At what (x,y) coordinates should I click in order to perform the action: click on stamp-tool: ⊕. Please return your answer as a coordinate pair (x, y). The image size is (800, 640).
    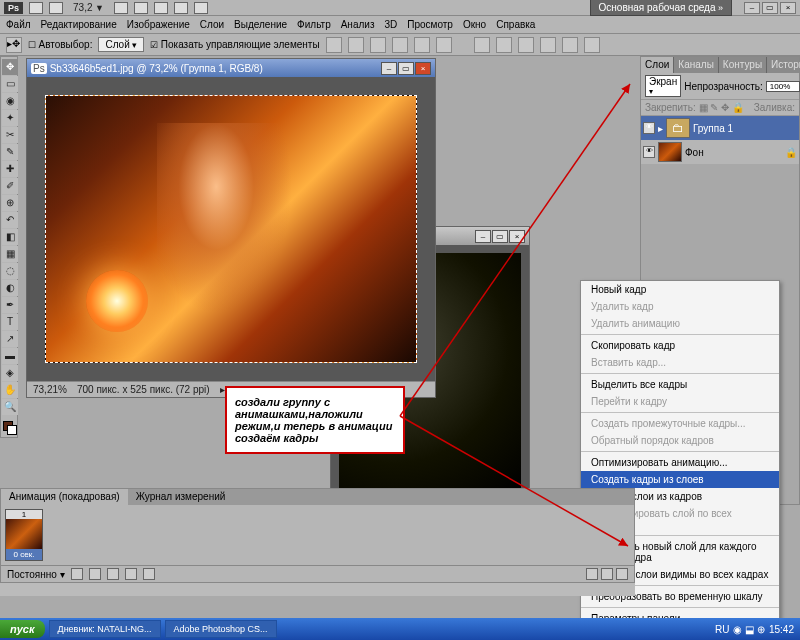
    Looking at the image, I should click on (10, 203).